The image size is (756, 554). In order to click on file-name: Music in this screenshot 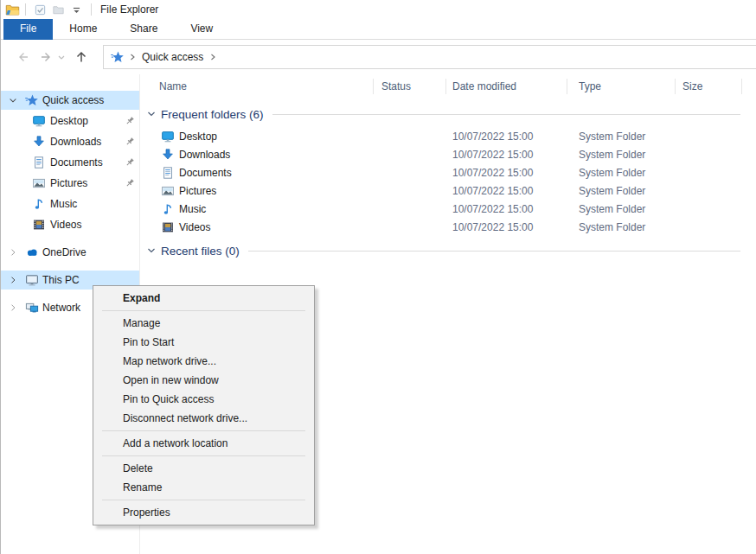, I will do `click(192, 209)`.